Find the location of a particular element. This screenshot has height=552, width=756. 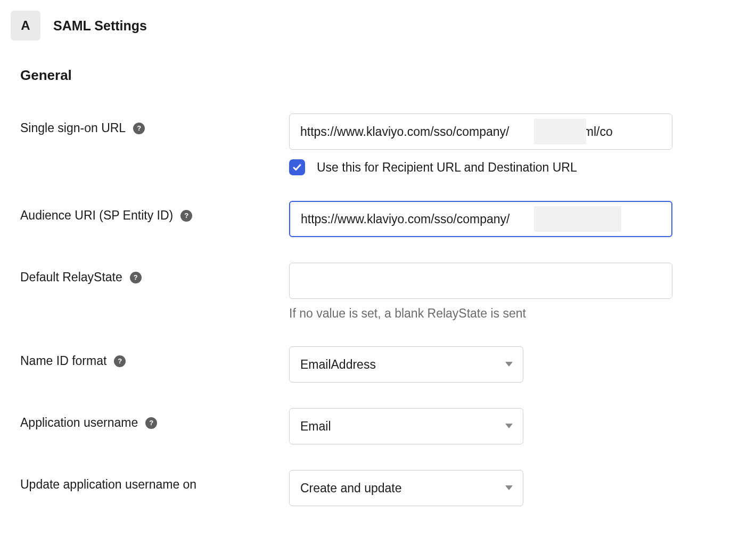

section-title-general: General is located at coordinates (383, 76).